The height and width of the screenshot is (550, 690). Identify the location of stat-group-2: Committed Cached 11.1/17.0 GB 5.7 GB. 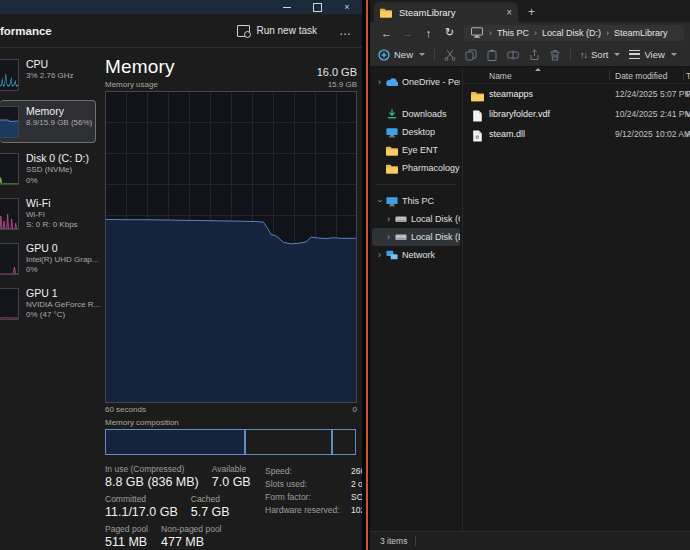
(178, 506).